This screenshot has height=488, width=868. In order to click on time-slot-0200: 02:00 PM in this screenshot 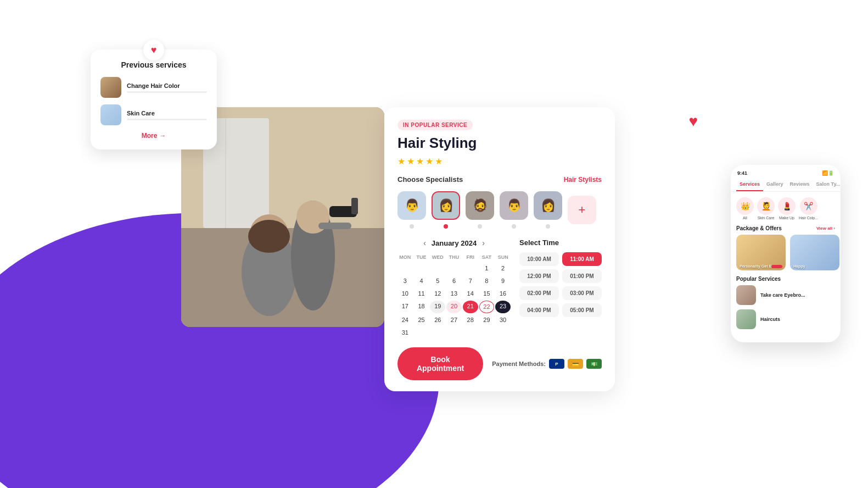, I will do `click(539, 293)`.